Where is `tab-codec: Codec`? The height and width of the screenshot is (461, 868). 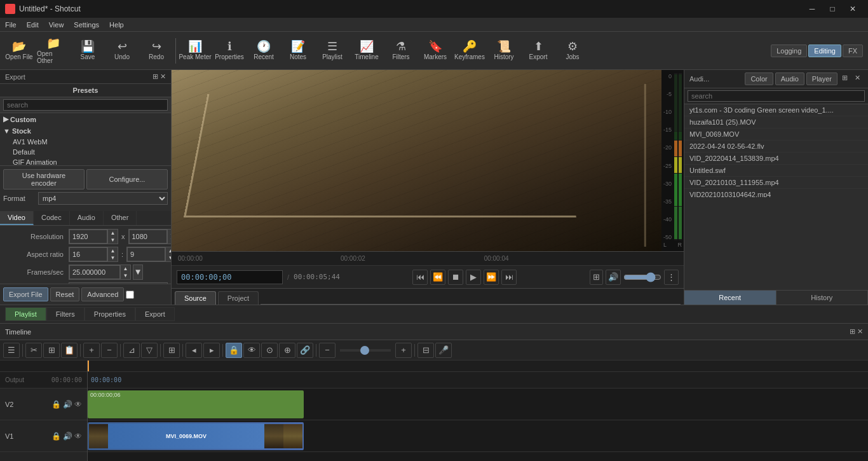
tab-codec: Codec is located at coordinates (52, 218).